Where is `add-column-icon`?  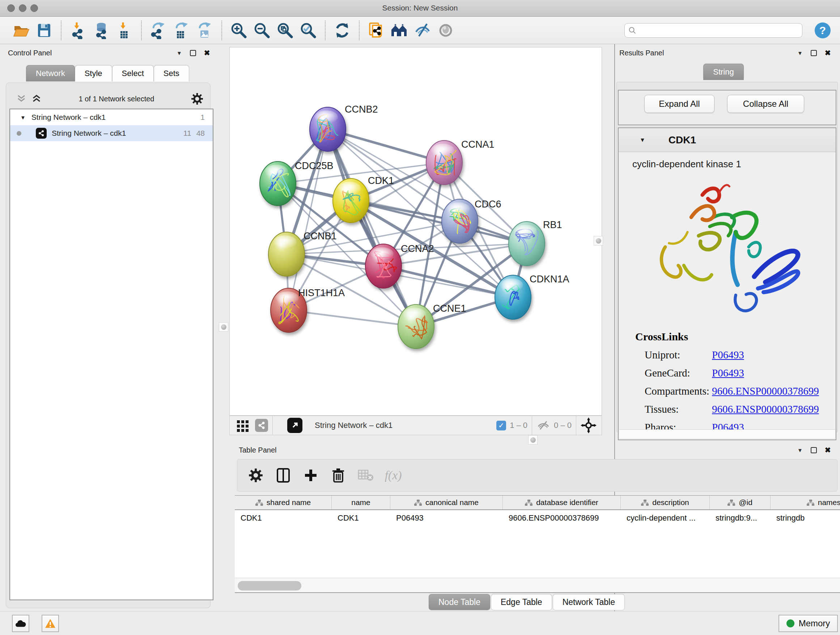 add-column-icon is located at coordinates (311, 475).